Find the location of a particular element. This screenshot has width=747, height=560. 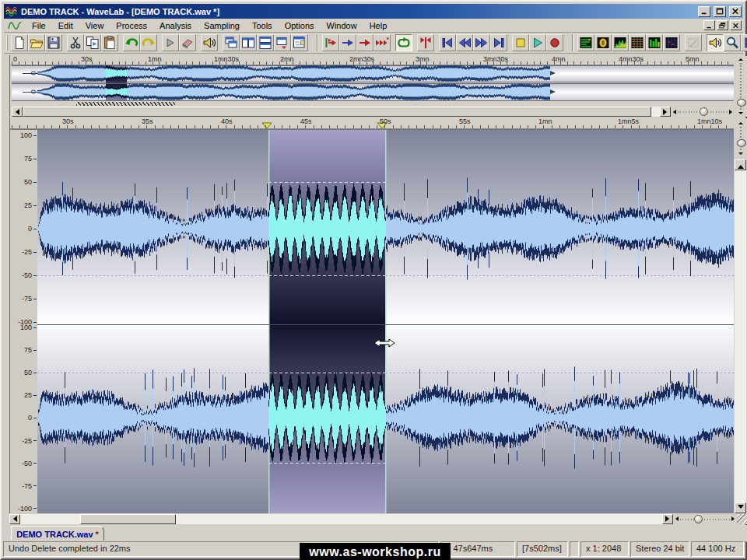

editor-vzoom-down-arrow is located at coordinates (741, 155).